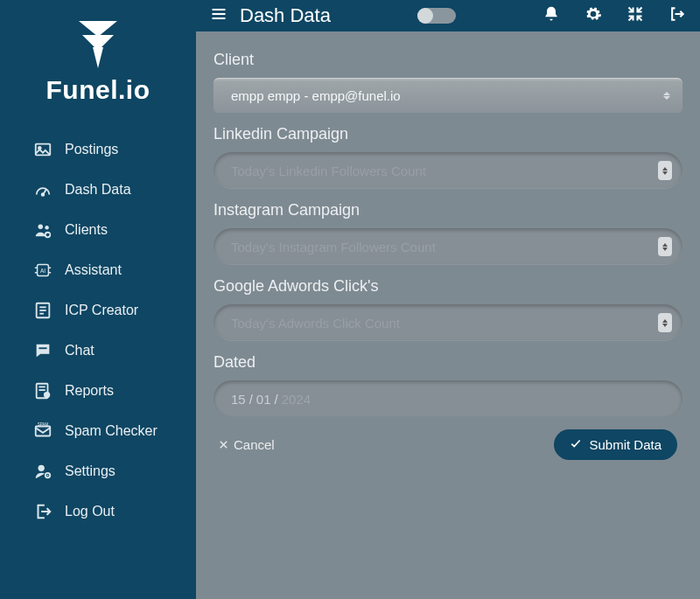  Describe the element at coordinates (98, 190) in the screenshot. I see `sidebar-item-dash-data: Dash Data` at that location.